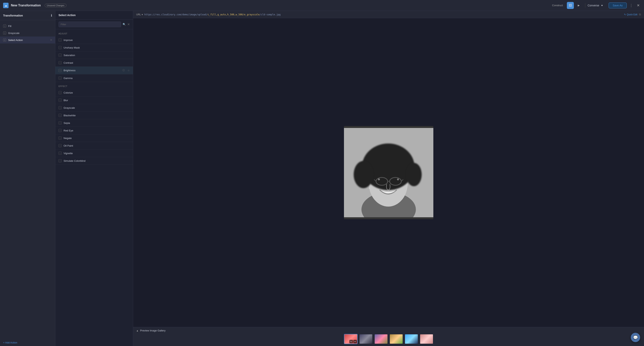 This screenshot has height=346, width=644. Describe the element at coordinates (602, 5) in the screenshot. I see `sparkle-icon: ✦` at that location.